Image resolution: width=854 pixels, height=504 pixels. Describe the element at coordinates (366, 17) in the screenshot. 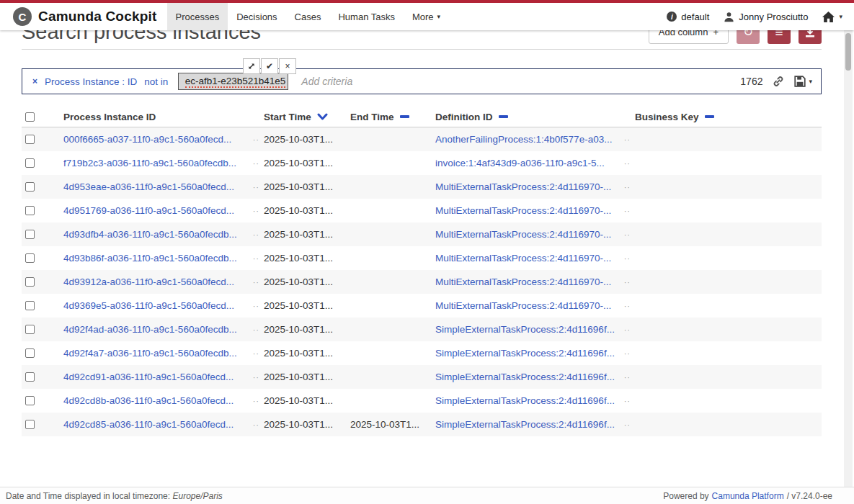

I see `nav-tab-human-tasks: Human Tasks` at that location.